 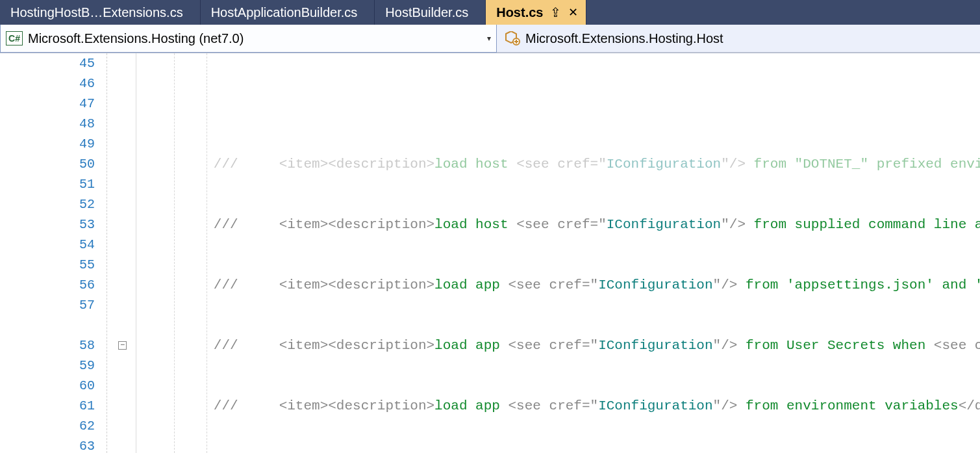 I want to click on line-number: 61, so click(x=47, y=406).